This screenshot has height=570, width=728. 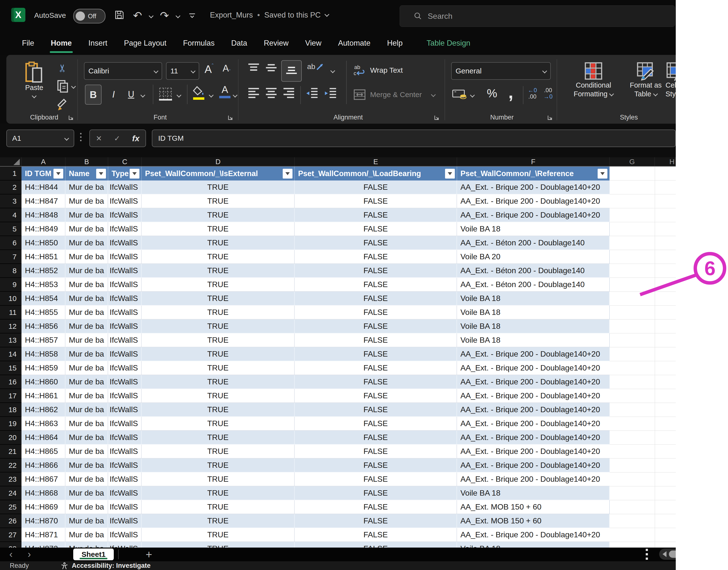 I want to click on format-as-table-button: Format as Table, so click(x=646, y=80).